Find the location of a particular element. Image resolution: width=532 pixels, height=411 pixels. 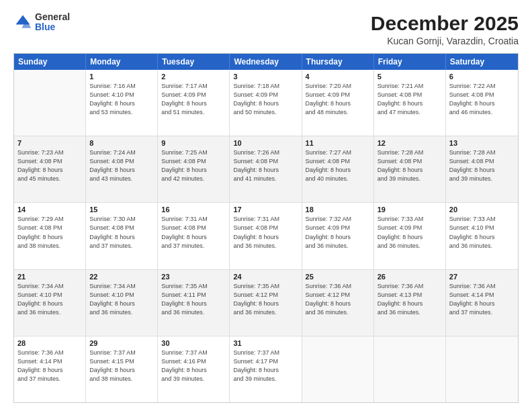

logo-icon is located at coordinates (23, 22).